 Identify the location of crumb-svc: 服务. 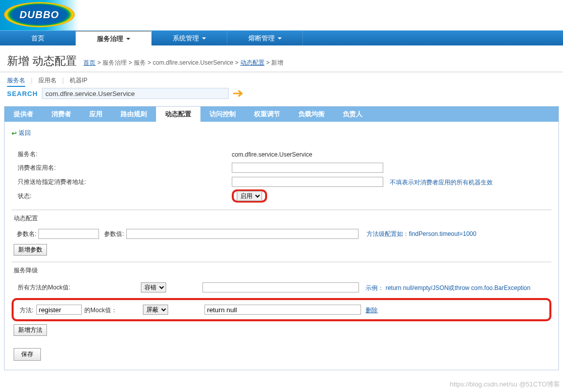
(140, 63).